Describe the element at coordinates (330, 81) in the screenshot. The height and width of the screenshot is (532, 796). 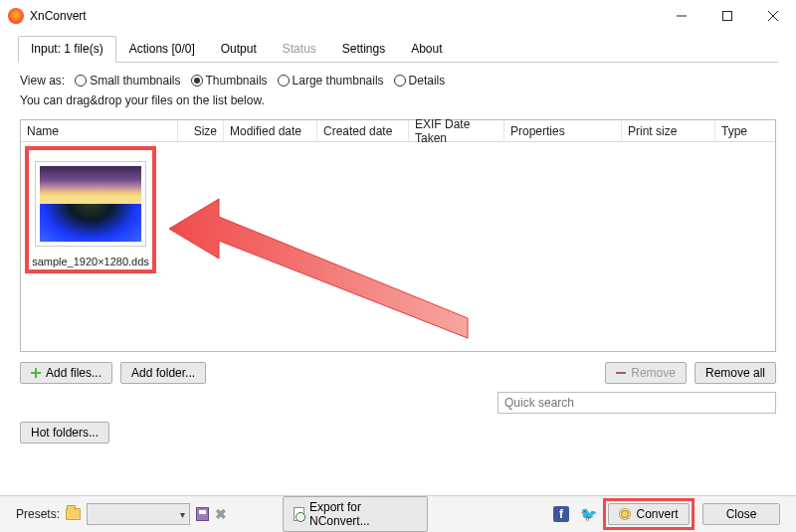
I see `radio-large-thumbs: Large thumbnails` at that location.